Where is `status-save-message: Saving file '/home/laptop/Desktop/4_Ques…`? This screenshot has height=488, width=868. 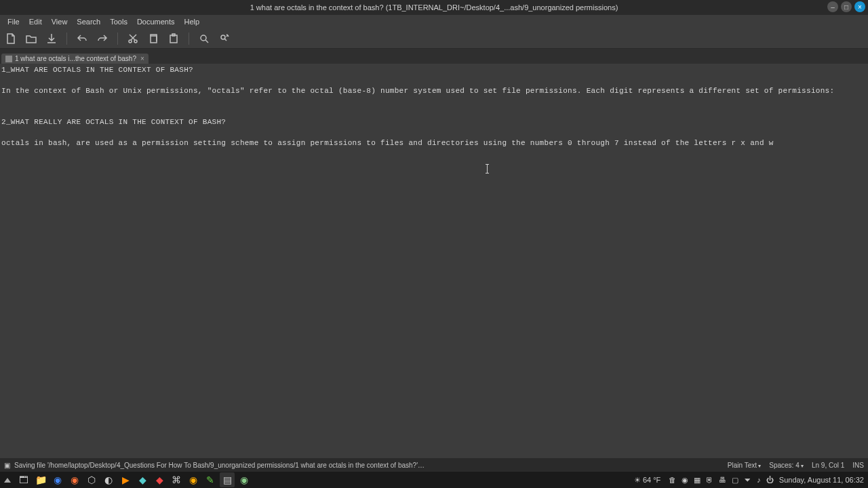
status-save-message: Saving file '/home/laptop/Desktop/4_Ques… is located at coordinates (220, 465).